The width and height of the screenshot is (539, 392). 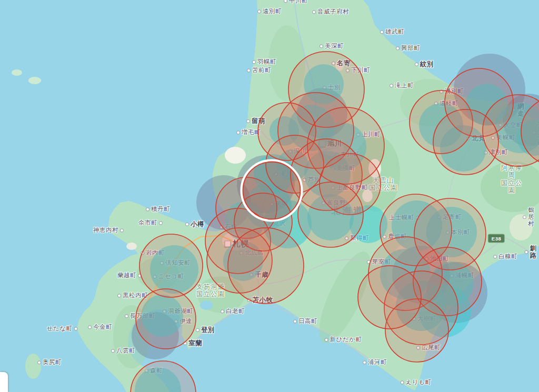 What do you see at coordinates (454, 92) in the screenshot?
I see `map-label-text: 湧別町` at bounding box center [454, 92].